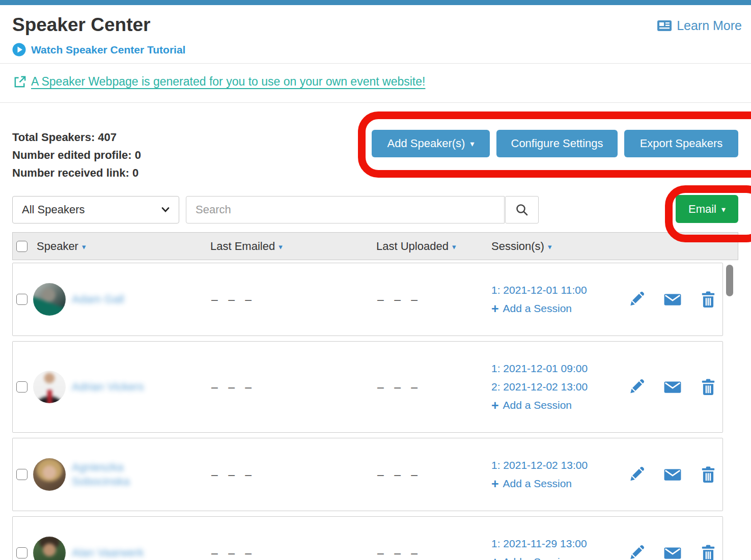 The height and width of the screenshot is (560, 751). What do you see at coordinates (554, 465) in the screenshot?
I see `session-link: 1: 2021-12-02 13:00` at bounding box center [554, 465].